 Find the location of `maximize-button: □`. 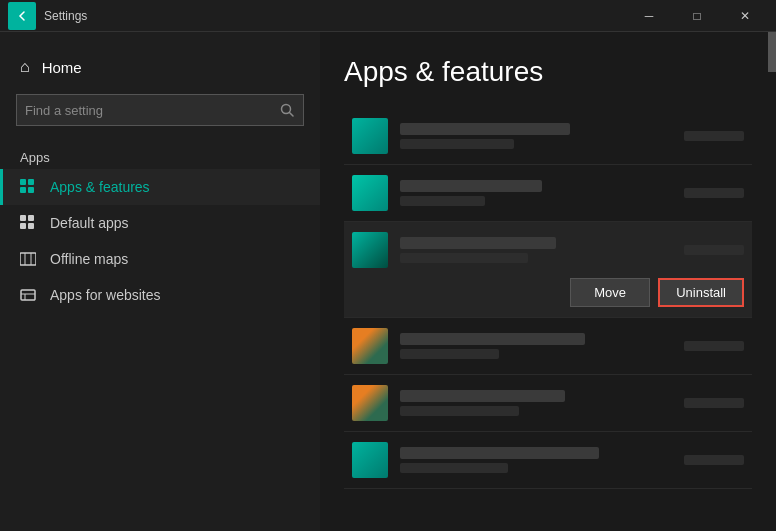

maximize-button: □ is located at coordinates (697, 16).